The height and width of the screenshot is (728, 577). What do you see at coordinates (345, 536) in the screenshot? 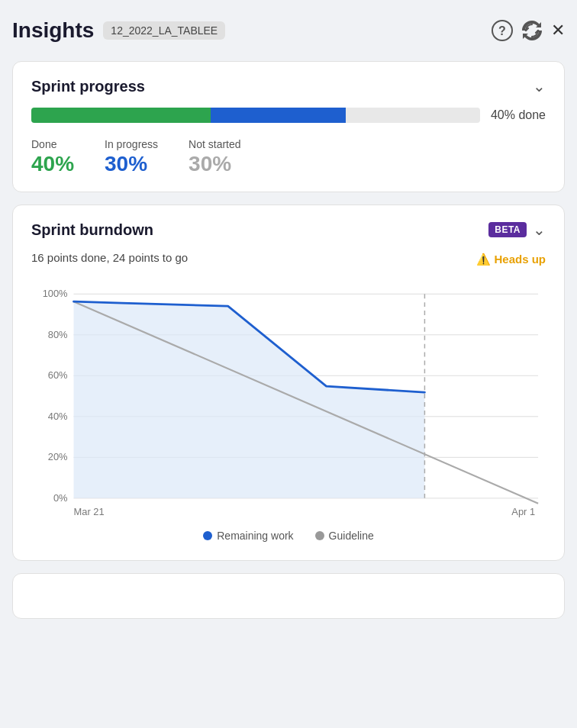
I see `legend-guideline: Guideline` at bounding box center [345, 536].